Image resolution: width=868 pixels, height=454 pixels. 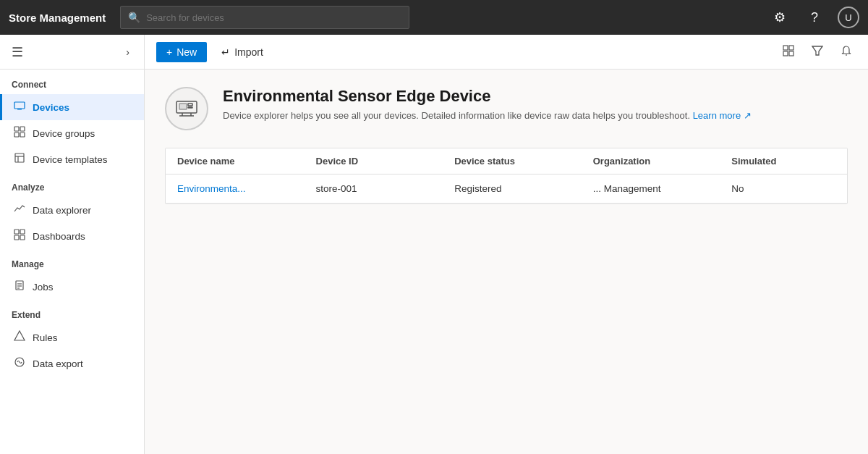 What do you see at coordinates (72, 236) in the screenshot?
I see `sidebar-item-dashboards: Dashboards` at bounding box center [72, 236].